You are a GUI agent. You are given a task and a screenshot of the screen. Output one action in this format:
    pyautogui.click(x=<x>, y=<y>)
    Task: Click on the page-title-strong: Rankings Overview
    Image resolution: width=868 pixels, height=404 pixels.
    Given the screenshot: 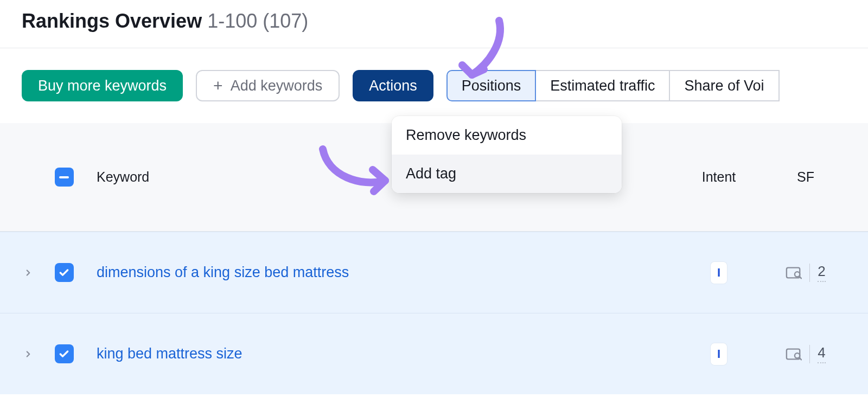 What is the action you would take?
    pyautogui.click(x=112, y=21)
    